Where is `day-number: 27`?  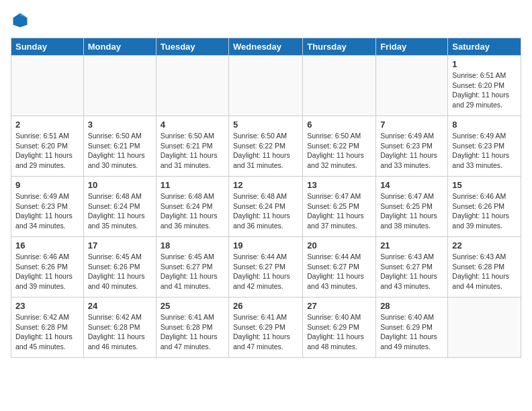 day-number: 27 is located at coordinates (339, 306).